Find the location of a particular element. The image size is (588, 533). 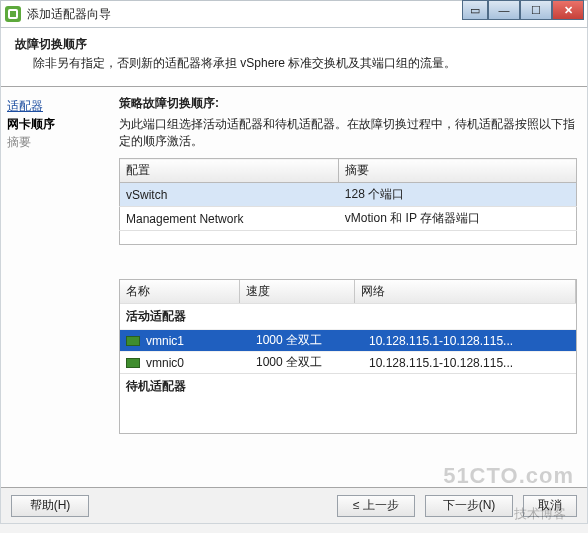

watermark-51cto: 51CTO.com is located at coordinates (508, 476).